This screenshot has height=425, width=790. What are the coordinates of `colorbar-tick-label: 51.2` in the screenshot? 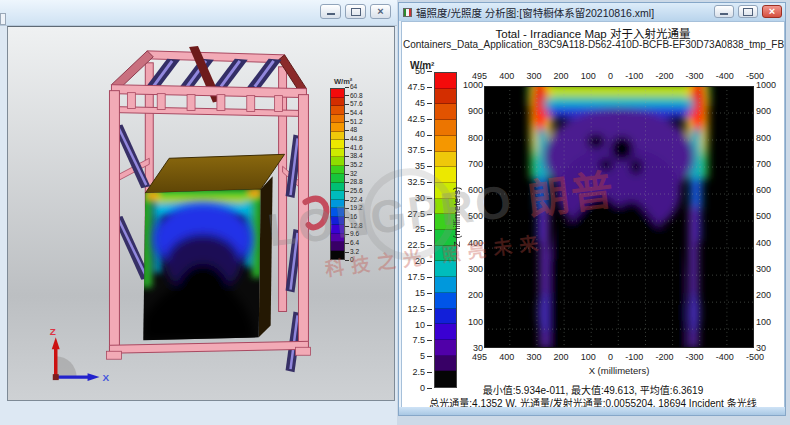 It's located at (354, 122).